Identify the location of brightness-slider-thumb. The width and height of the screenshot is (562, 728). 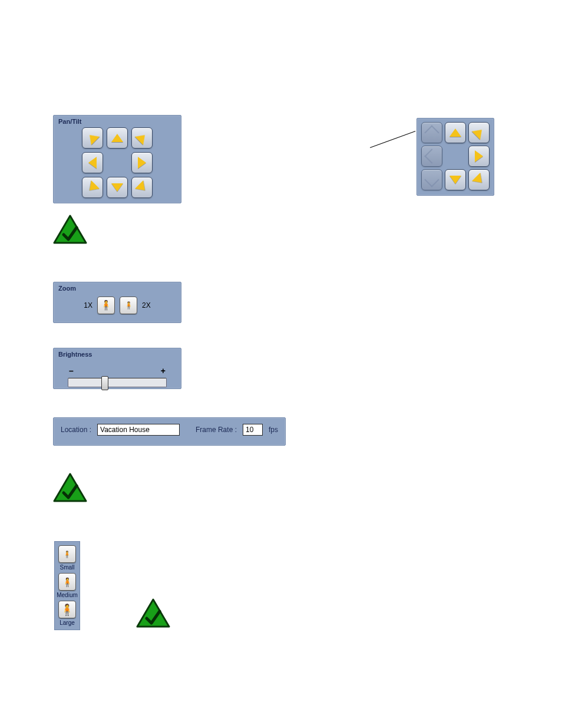
(105, 383).